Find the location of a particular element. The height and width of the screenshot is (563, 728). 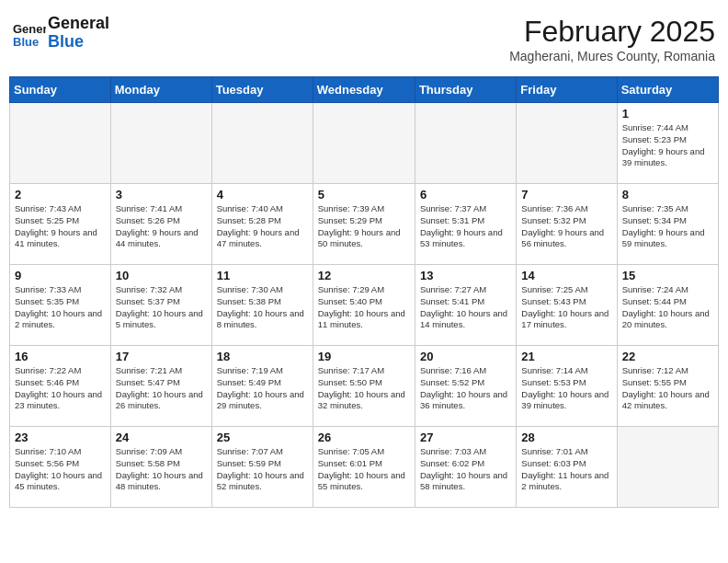

calendar-cell: 13Sunrise: 7:27 AM Sunset: 5:41 PM Dayli… is located at coordinates (465, 305).